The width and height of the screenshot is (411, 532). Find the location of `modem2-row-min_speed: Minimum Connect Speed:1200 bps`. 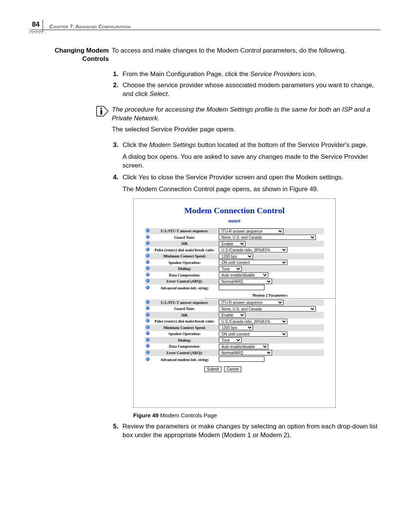

modem2-row-min_speed: Minimum Connect Speed:1200 bps is located at coordinates (234, 328).